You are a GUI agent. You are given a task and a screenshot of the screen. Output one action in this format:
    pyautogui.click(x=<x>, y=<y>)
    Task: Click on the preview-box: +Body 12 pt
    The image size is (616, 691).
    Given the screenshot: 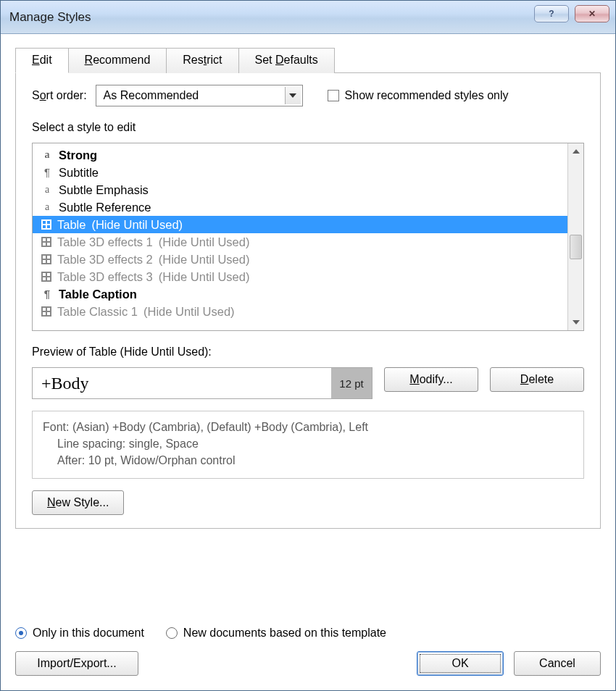 What is the action you would take?
    pyautogui.click(x=202, y=383)
    